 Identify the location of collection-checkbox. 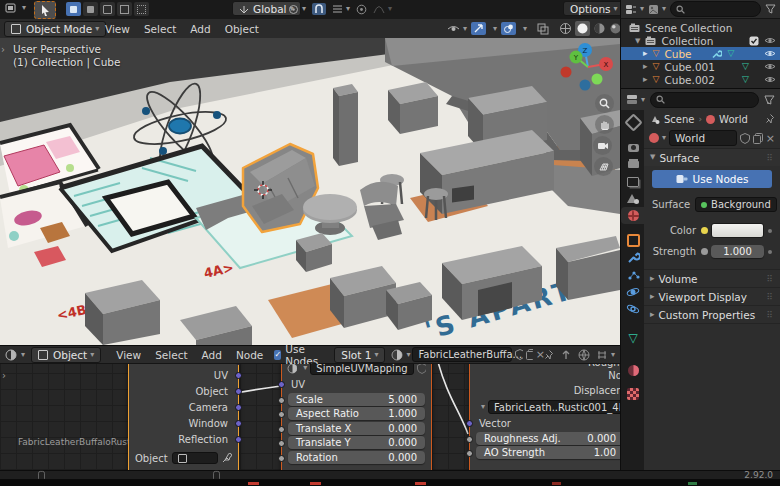
(754, 41).